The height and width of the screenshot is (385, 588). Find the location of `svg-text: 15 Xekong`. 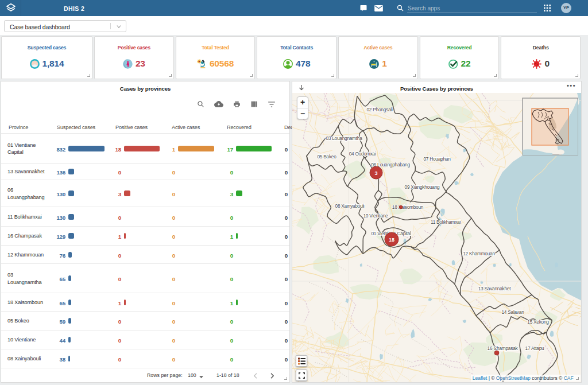

svg-text: 15 Xekong is located at coordinates (538, 322).